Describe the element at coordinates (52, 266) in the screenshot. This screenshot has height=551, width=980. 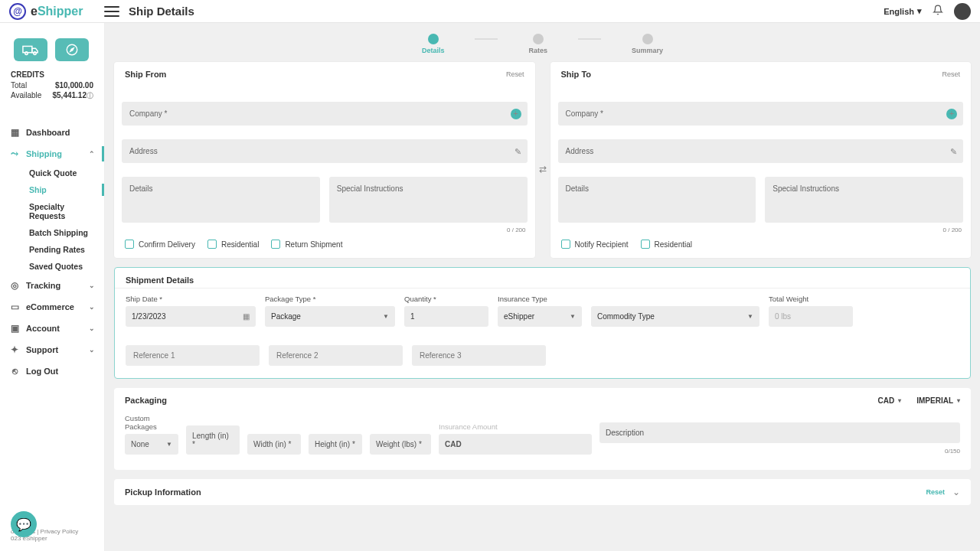
I see `subnav-saved: Saved Quotes` at that location.